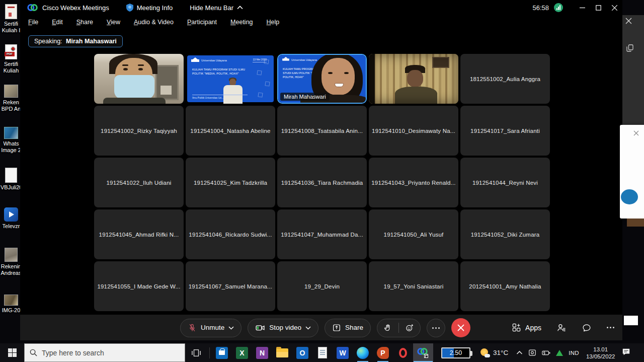 Image resolution: width=644 pixels, height=362 pixels. Describe the element at coordinates (139, 131) in the screenshot. I see `participant-tile: 1912541002_Rizky Taqiyyah` at that location.